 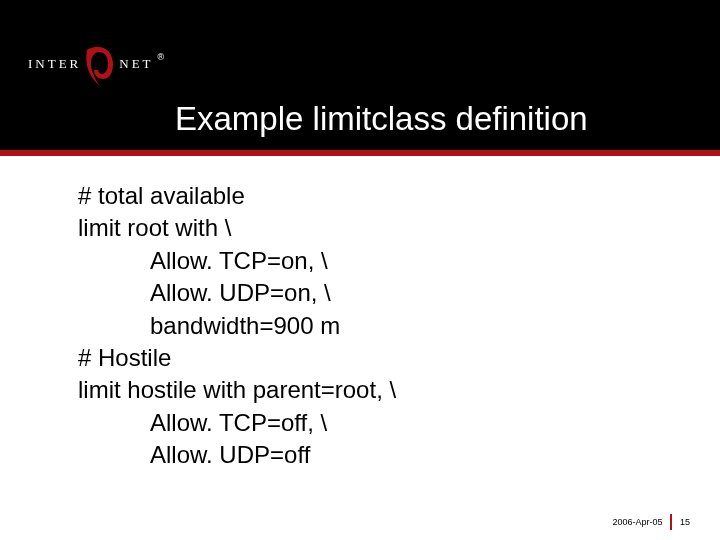 What do you see at coordinates (136, 61) in the screenshot?
I see `logo-text-right: NET` at bounding box center [136, 61].